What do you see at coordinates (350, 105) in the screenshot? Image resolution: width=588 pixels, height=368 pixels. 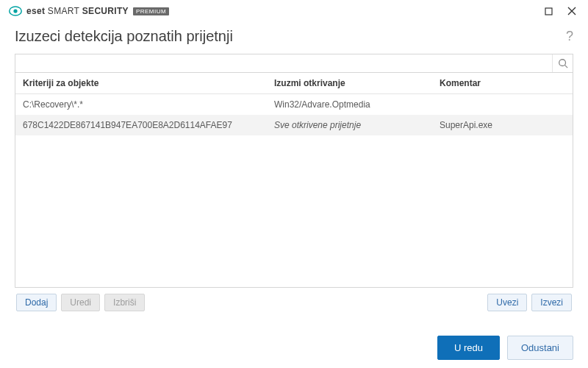 I see `cell-exclude: Win32/Advare.Optmedia` at bounding box center [350, 105].